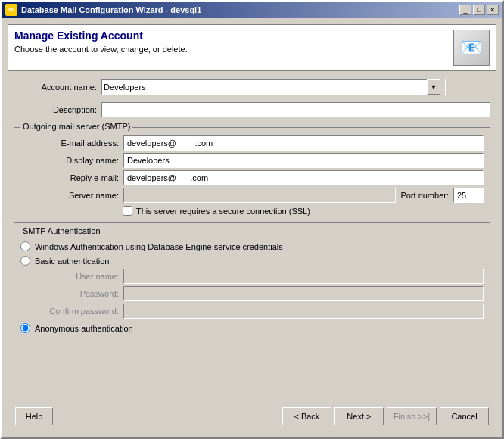 Image resolution: width=504 pixels, height=439 pixels. Describe the element at coordinates (81, 276) in the screenshot. I see `username-label: User name:` at that location.